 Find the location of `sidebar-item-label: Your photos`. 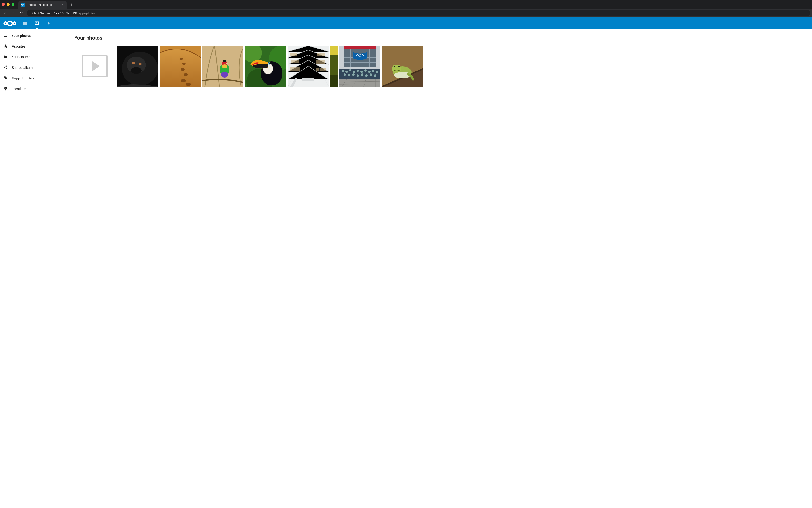

sidebar-item-label: Your photos is located at coordinates (21, 36).